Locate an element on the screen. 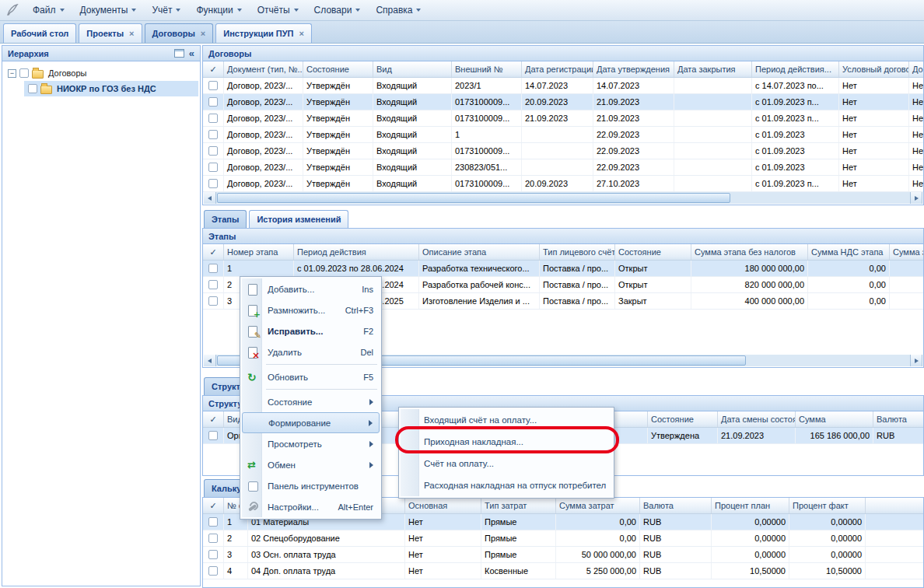  column-header: Сумма эт... is located at coordinates (907, 252).